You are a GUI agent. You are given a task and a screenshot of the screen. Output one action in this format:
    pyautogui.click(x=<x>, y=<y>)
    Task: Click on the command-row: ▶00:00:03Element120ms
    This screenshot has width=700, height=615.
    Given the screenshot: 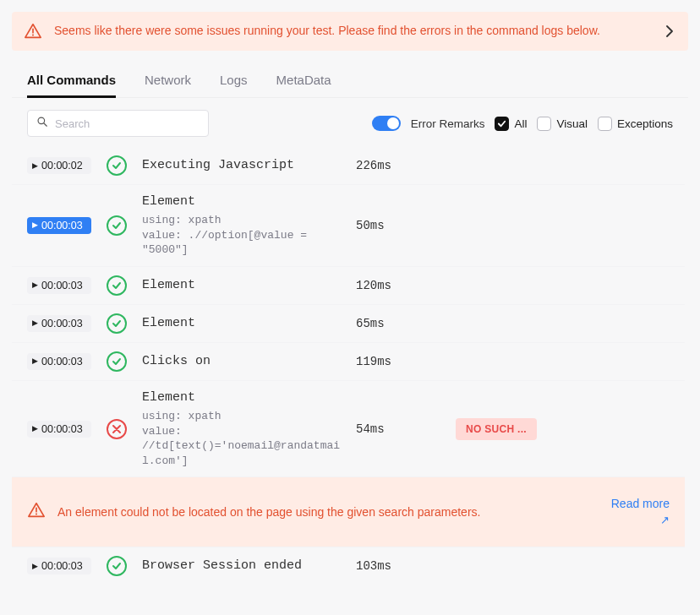 What is the action you would take?
    pyautogui.click(x=348, y=286)
    